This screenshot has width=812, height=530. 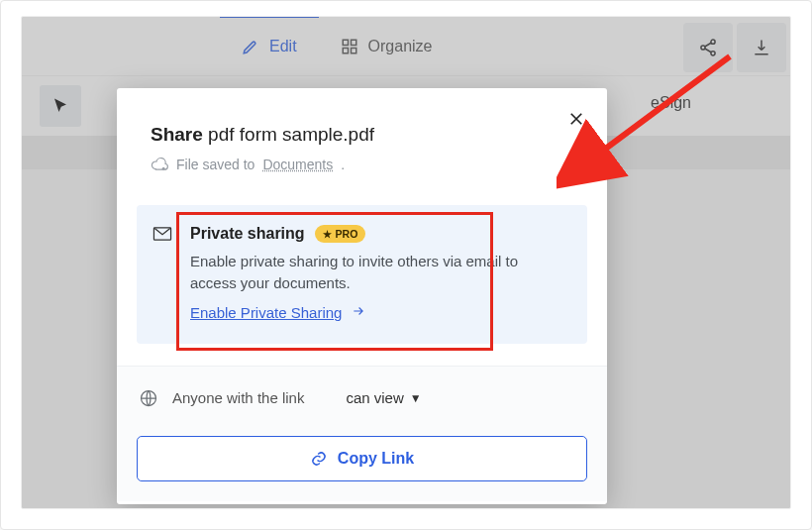 What do you see at coordinates (291, 135) in the screenshot?
I see `modal-filename: pdf form sample.pdf` at bounding box center [291, 135].